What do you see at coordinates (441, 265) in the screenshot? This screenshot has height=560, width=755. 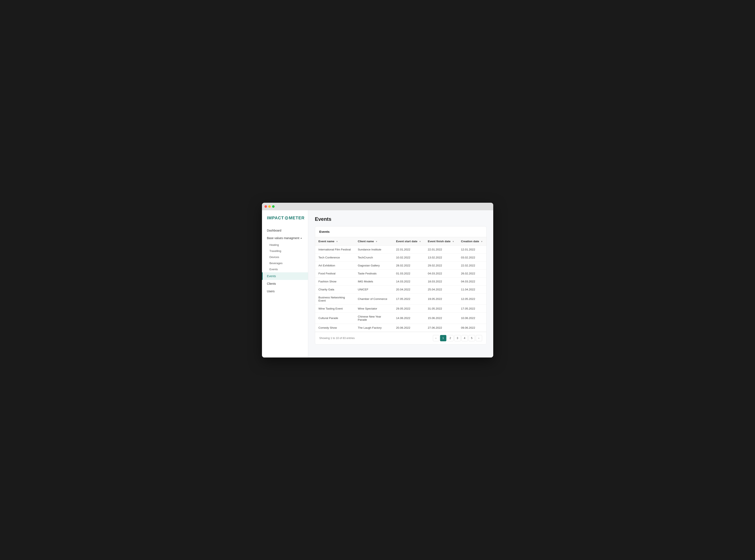 I see `cell-finish-date: 29.02.2022` at bounding box center [441, 265].